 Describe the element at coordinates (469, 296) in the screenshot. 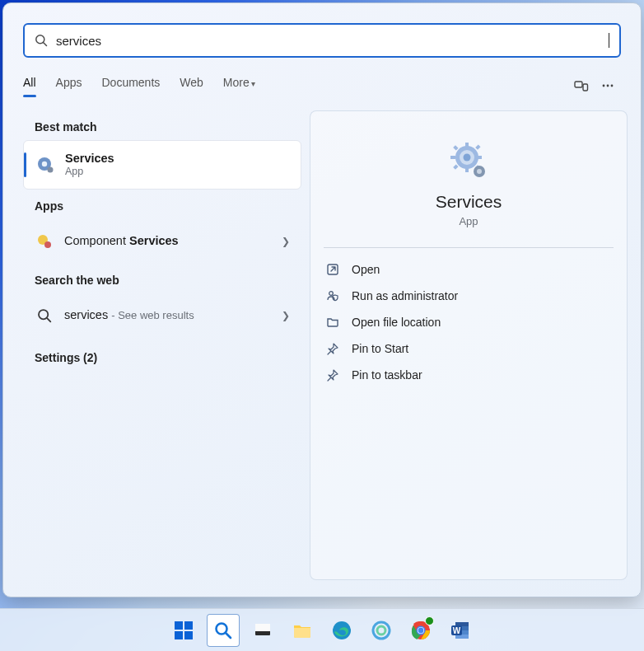

I see `action-run-as-admin: Run as administrator` at that location.